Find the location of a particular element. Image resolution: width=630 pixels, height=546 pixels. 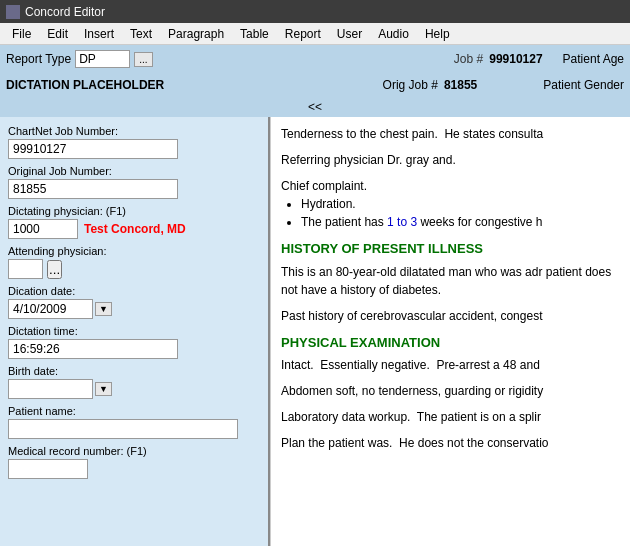

report-type-section: Report Type ... is located at coordinates (80, 59).